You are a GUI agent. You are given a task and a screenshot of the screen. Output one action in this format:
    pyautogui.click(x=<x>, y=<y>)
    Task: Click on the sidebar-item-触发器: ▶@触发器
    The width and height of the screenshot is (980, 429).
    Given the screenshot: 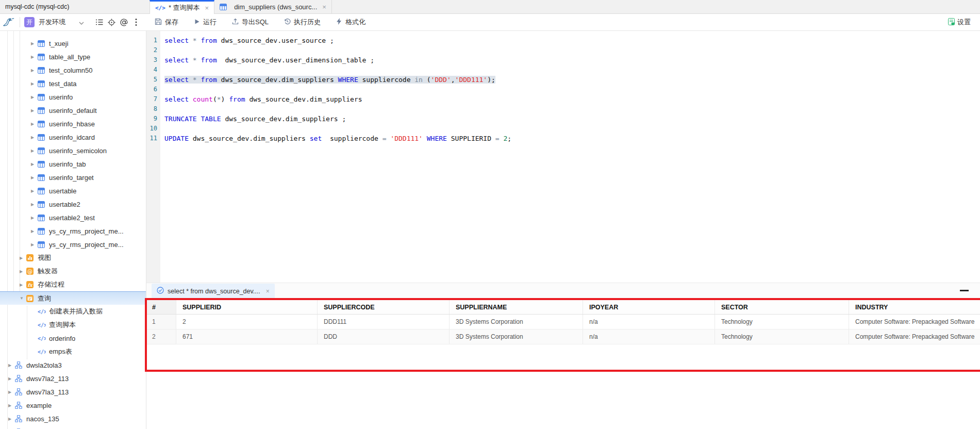 What is the action you would take?
    pyautogui.click(x=73, y=271)
    